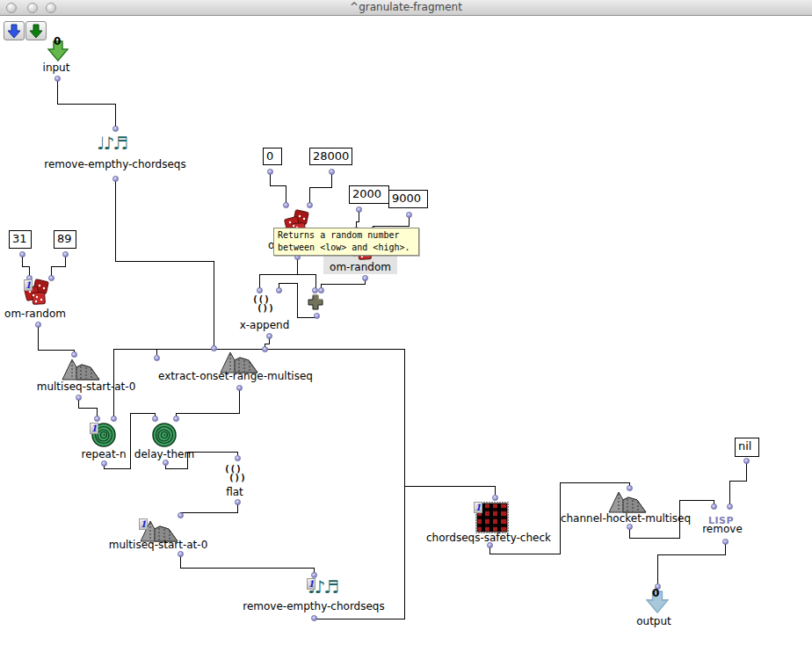 The image size is (812, 652). Describe the element at coordinates (66, 314) in the screenshot. I see `node-label-om-random-3: om-random` at that location.